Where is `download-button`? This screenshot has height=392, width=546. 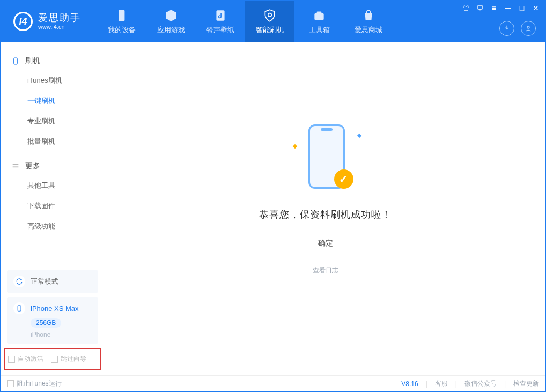
download-button is located at coordinates (507, 28).